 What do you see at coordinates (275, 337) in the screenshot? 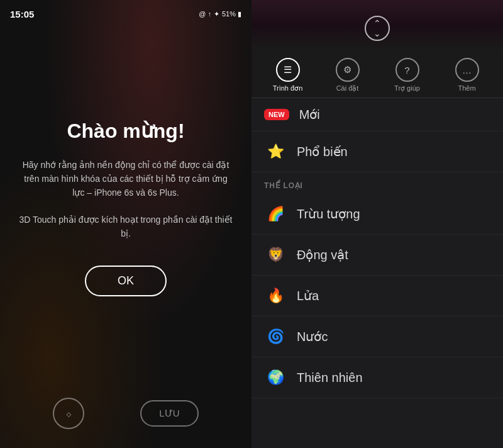
I see `nuoc-icon: 🌀` at bounding box center [275, 337].